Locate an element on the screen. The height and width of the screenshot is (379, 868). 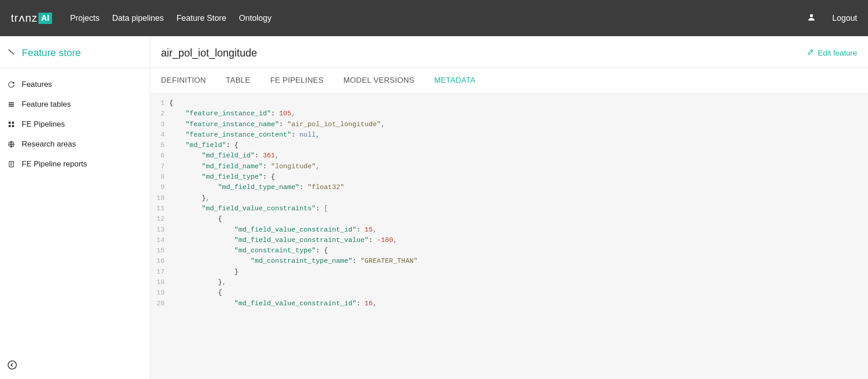
tab-definition: DEFINITION is located at coordinates (184, 81).